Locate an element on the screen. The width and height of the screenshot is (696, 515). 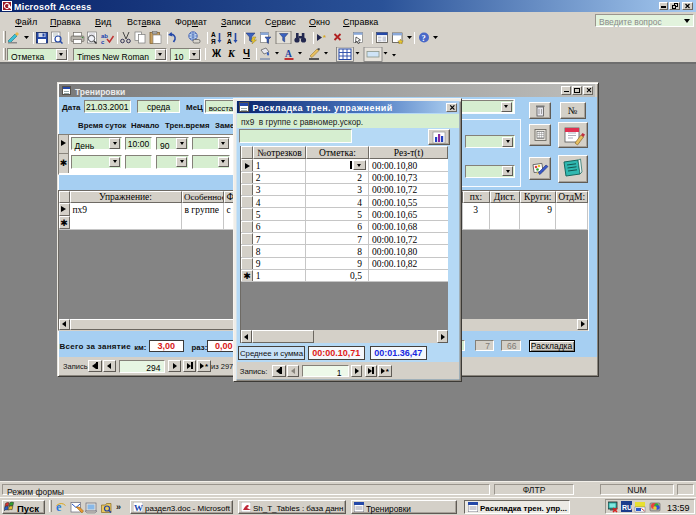
svg-text: c is located at coordinates (103, 42).